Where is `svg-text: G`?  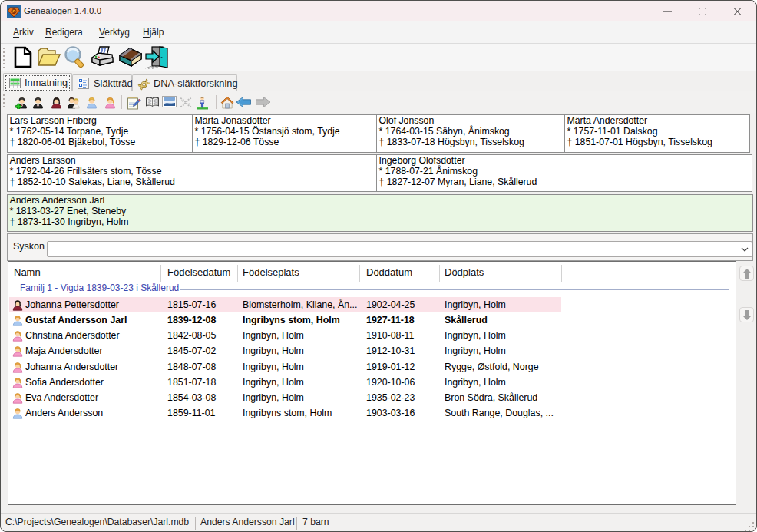
svg-text: G is located at coordinates (14, 11).